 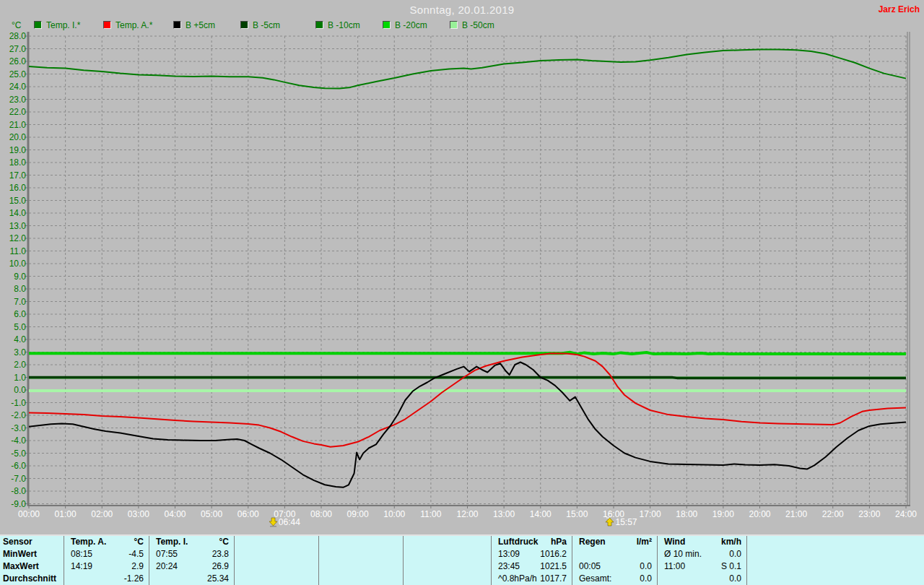 What do you see at coordinates (733, 542) in the screenshot?
I see `table-cell: km/h` at bounding box center [733, 542].